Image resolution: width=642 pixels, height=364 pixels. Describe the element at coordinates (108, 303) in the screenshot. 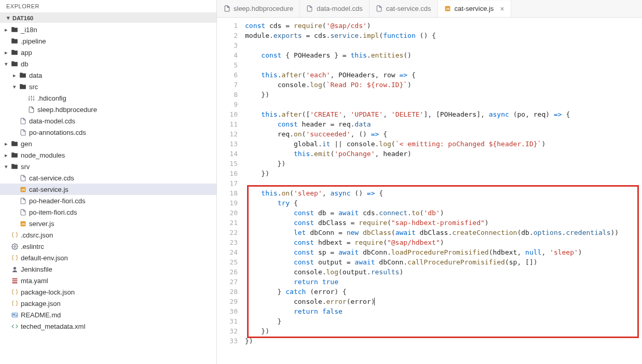

I see `tree-node: package.json` at that location.